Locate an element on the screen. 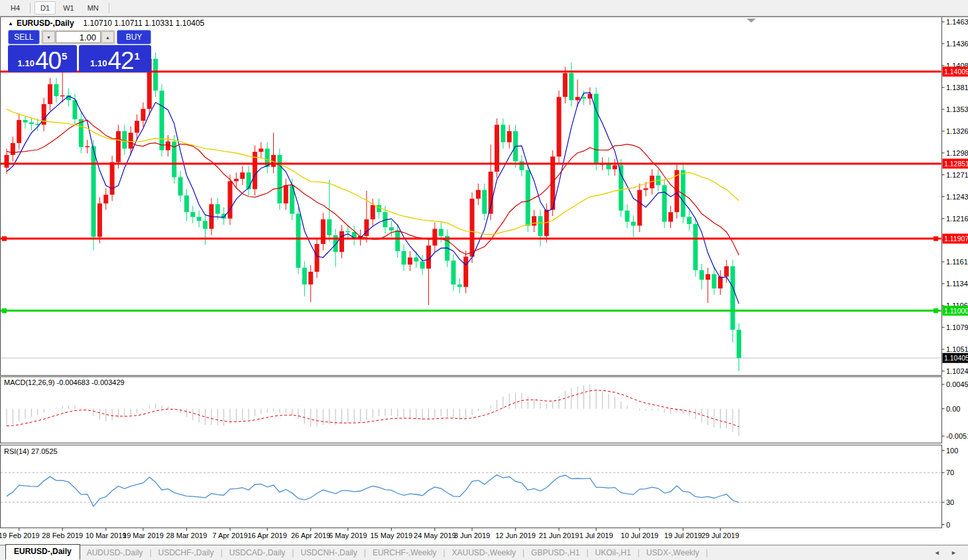 The image size is (968, 560). sell-price-button: 1.10 40 5 is located at coordinates (42, 58).